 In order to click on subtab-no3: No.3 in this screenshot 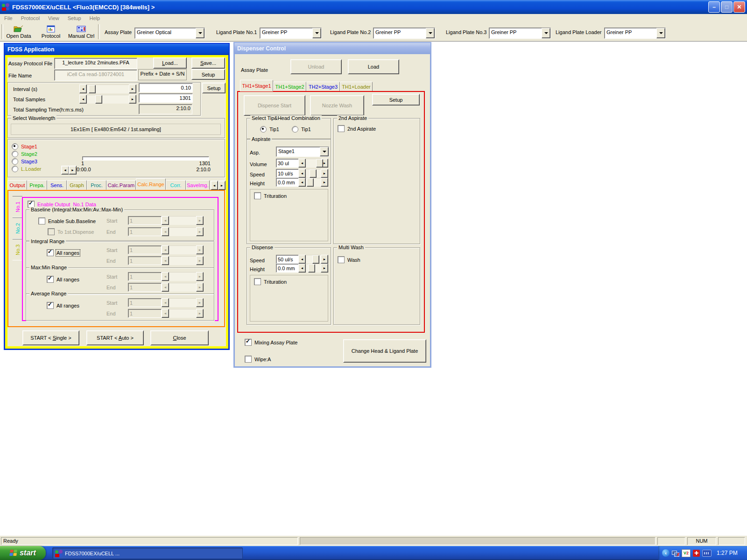, I will do `click(18, 250)`.